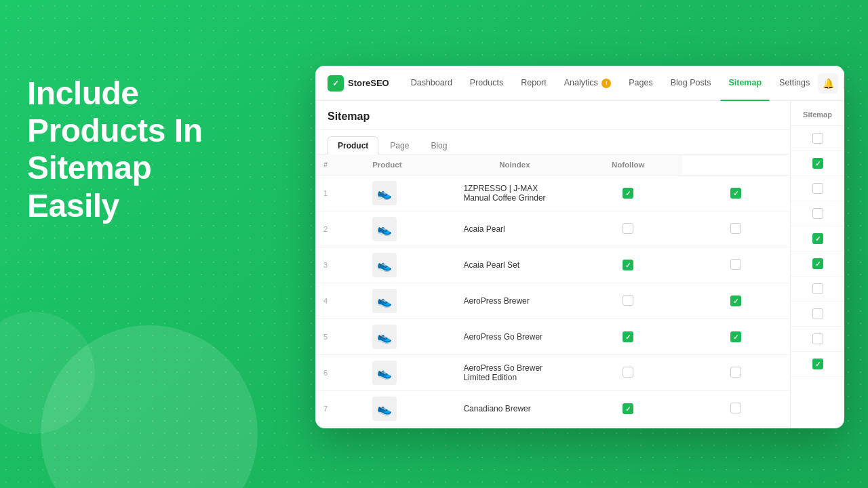 The width and height of the screenshot is (868, 488). What do you see at coordinates (553, 266) in the screenshot?
I see `table-row: 3 👟 Acaia Pearl Set ✓` at bounding box center [553, 266].